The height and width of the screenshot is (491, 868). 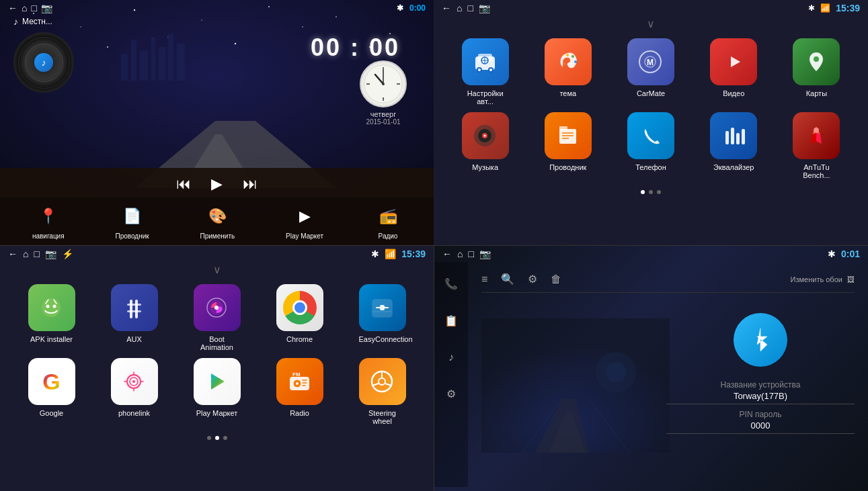 I want to click on app-boot-animation: Boot Animation, so click(x=216, y=318).